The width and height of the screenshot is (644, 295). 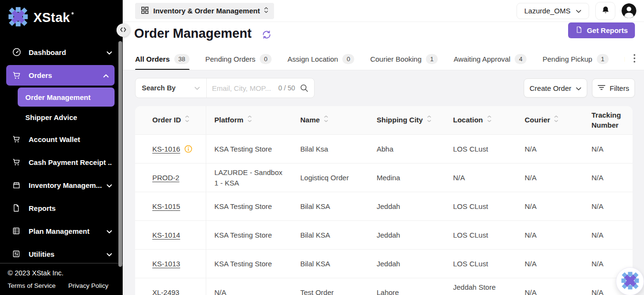 I want to click on cell-order-id: KS-1014, so click(x=171, y=235).